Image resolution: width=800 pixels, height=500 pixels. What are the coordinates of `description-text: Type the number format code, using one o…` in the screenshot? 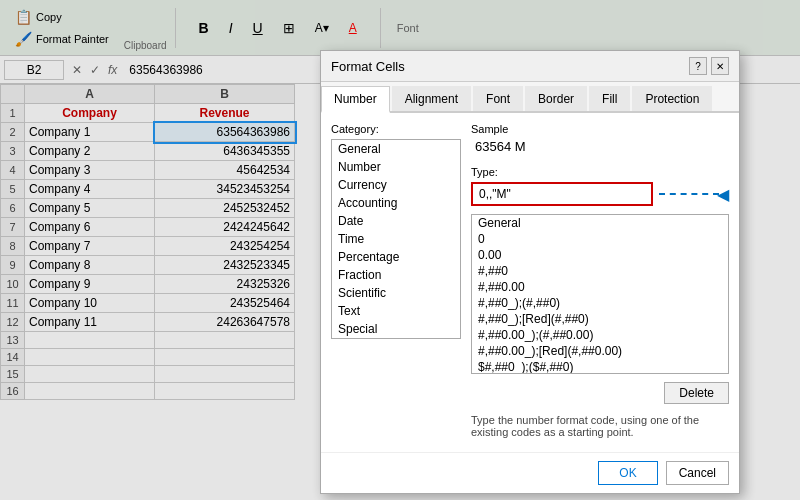 It's located at (600, 426).